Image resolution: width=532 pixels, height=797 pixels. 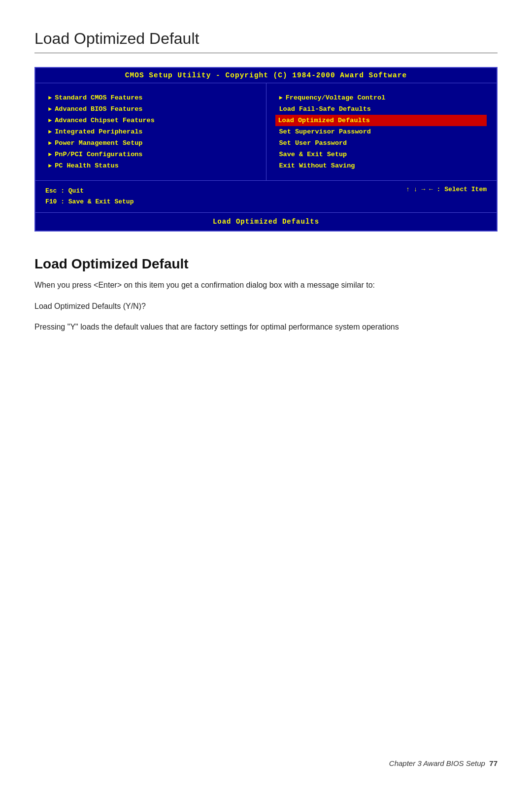 What do you see at coordinates (443, 764) in the screenshot?
I see `page-footer: Chapter 3 Award BIOS Setup 77` at bounding box center [443, 764].